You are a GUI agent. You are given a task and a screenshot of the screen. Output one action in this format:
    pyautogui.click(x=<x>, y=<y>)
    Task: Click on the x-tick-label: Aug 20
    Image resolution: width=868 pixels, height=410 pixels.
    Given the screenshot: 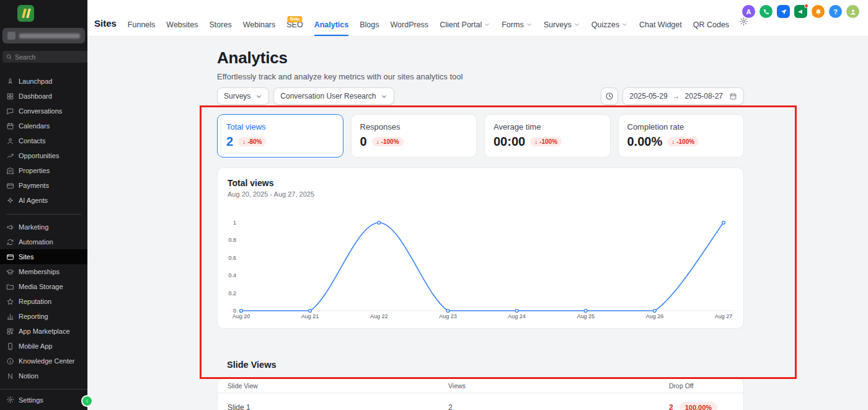 What is the action you would take?
    pyautogui.click(x=242, y=316)
    